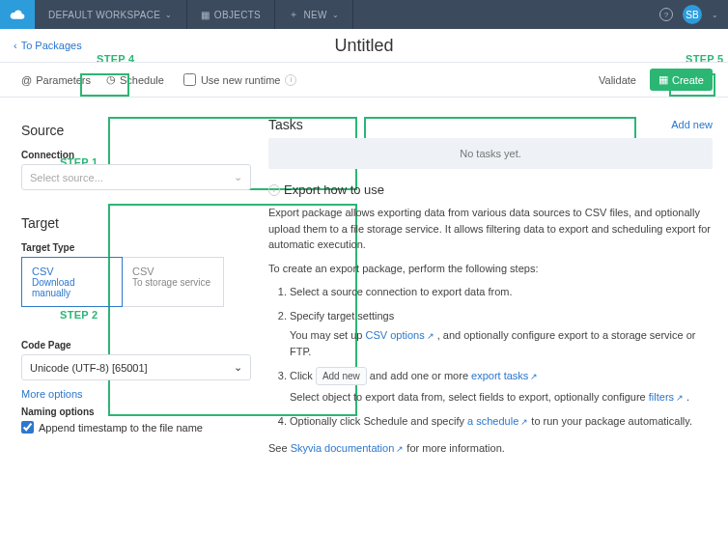  Describe the element at coordinates (501, 334) in the screenshot. I see `howto-step-2: Specify target settings You may set up C…` at that location.